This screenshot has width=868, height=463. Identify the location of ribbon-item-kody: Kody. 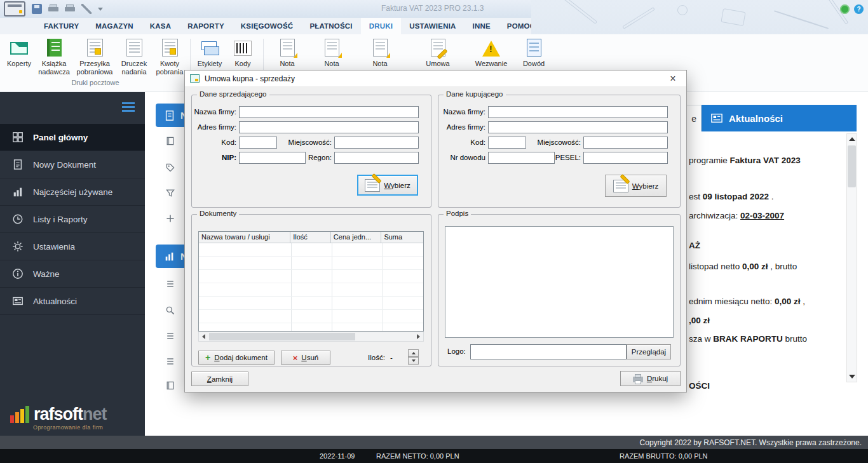
(243, 53).